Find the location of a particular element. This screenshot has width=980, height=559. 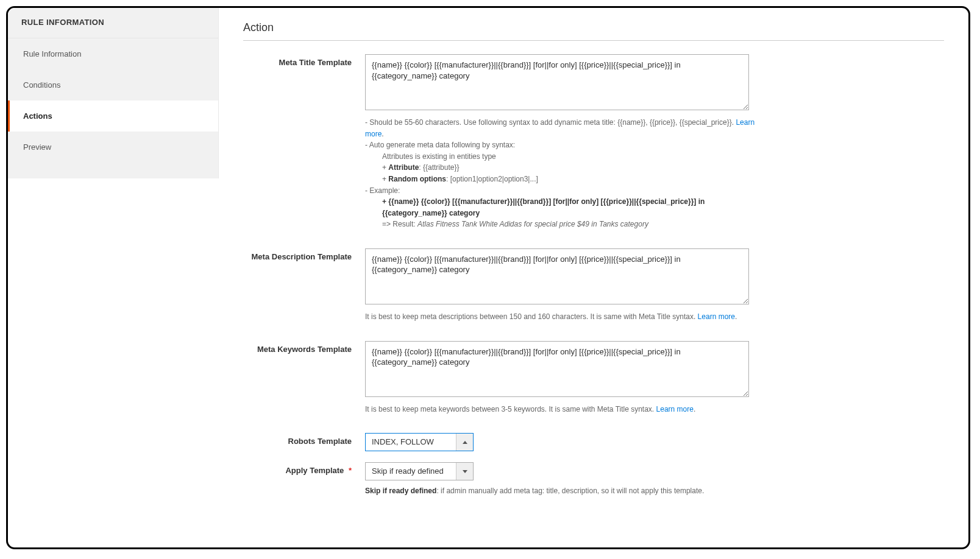

input-col-meta-description: It is best to keep meta descriptions bet… is located at coordinates (560, 286).